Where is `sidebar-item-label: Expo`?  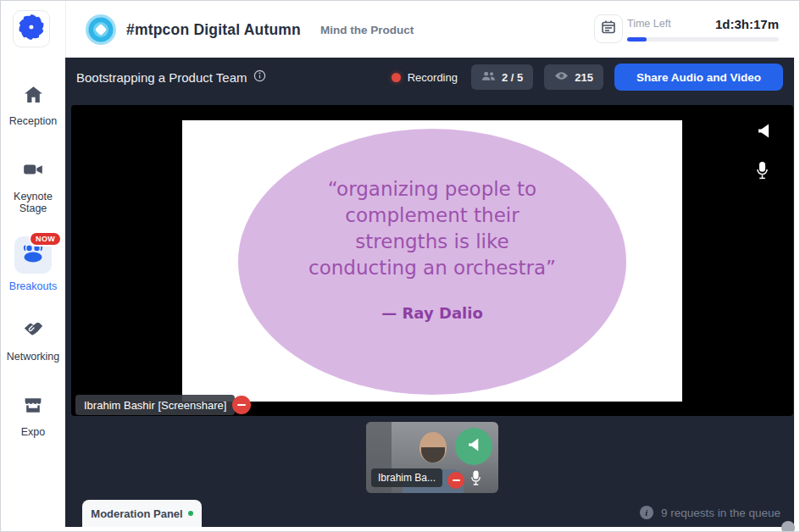 sidebar-item-label: Expo is located at coordinates (33, 433).